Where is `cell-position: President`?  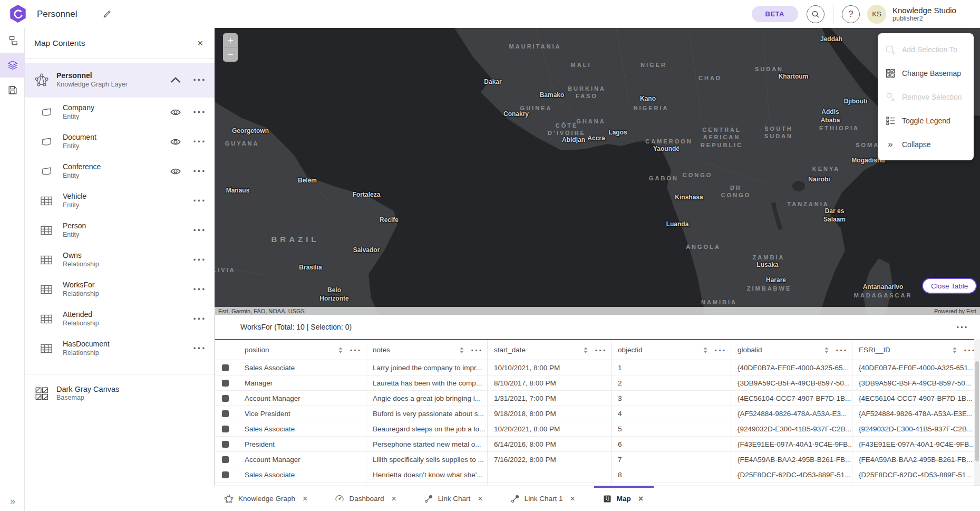 cell-position: President is located at coordinates (302, 444).